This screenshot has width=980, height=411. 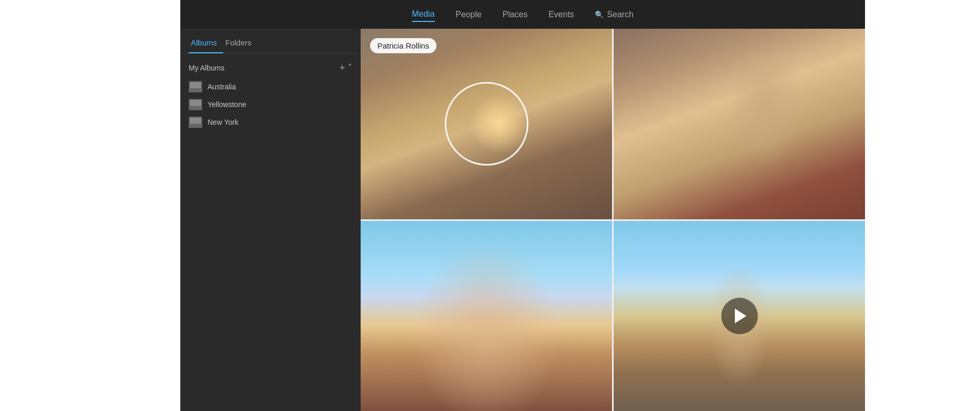 I want to click on album-label-australia: Australia, so click(x=222, y=87).